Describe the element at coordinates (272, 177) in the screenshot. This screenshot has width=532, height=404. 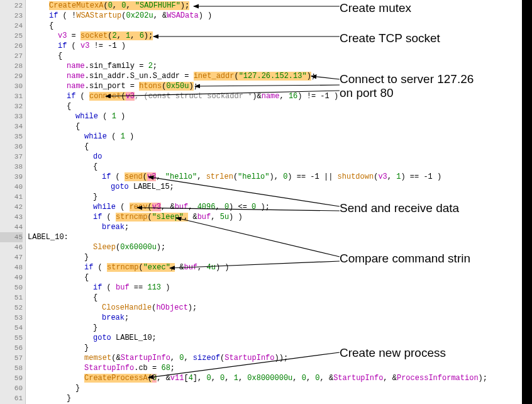
I see `code-line: if ( send(v3, "hello", strlen("hello"), …` at that location.